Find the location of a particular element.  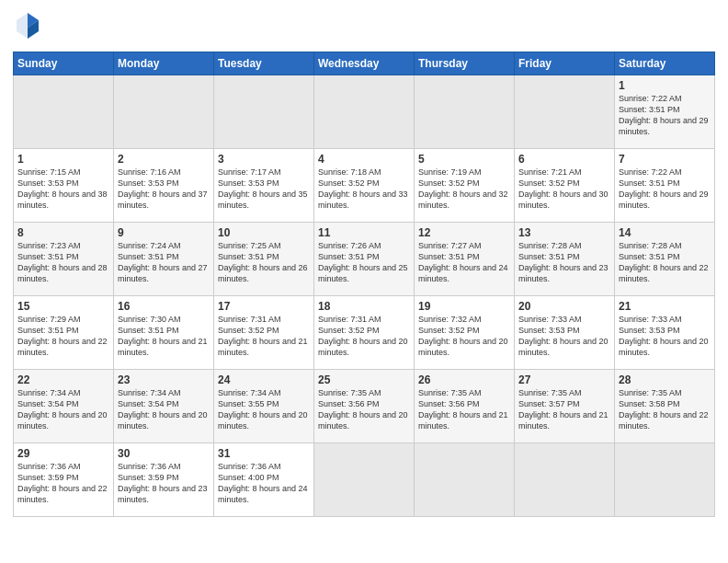

day-number: 24 is located at coordinates (264, 380).